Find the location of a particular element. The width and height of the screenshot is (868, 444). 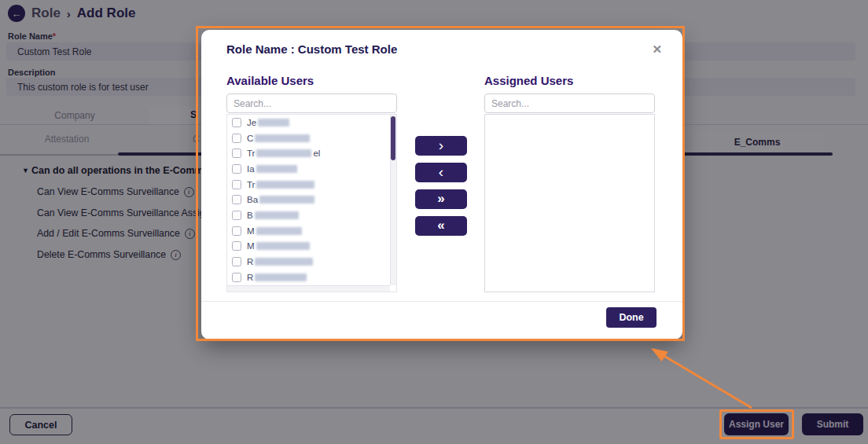

vertical-scrollbar is located at coordinates (393, 200).